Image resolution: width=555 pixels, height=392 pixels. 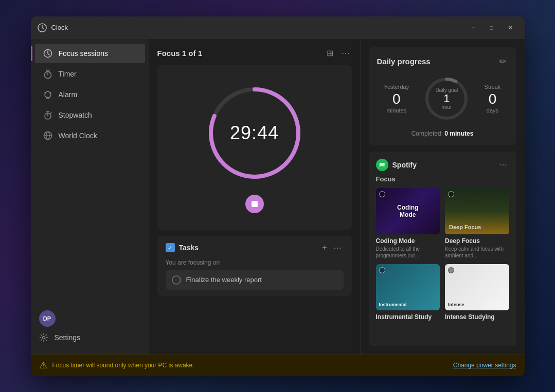 I want to click on playlist-item-deep: Deep Focus Deep Focus Keep calm and focu…, so click(x=477, y=223).